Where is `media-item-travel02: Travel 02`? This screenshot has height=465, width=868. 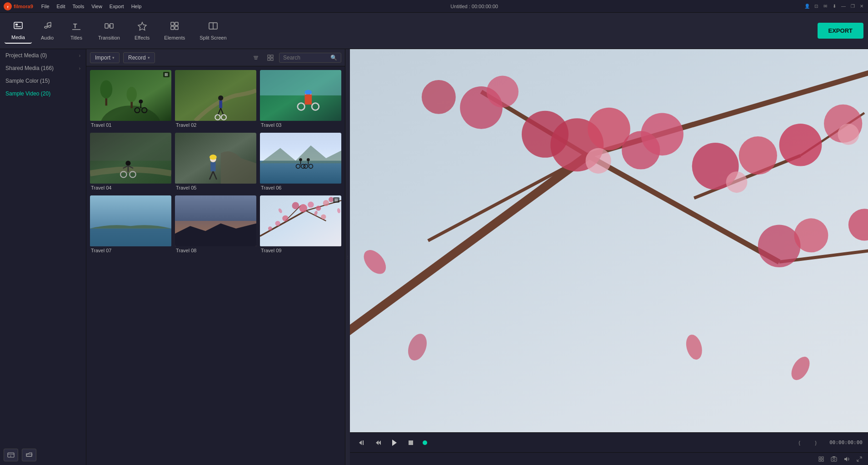 media-item-travel02: Travel 02 is located at coordinates (215, 100).